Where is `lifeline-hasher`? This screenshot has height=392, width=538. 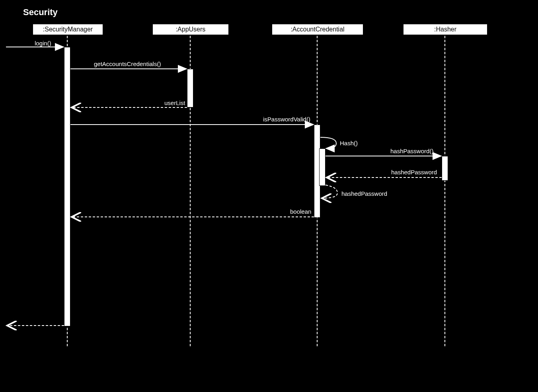 lifeline-hasher is located at coordinates (445, 191).